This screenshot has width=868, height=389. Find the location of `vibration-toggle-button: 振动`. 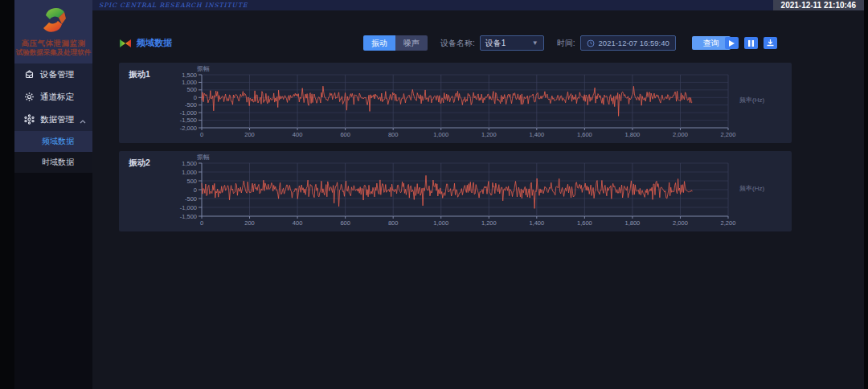

vibration-toggle-button: 振动 is located at coordinates (379, 43).